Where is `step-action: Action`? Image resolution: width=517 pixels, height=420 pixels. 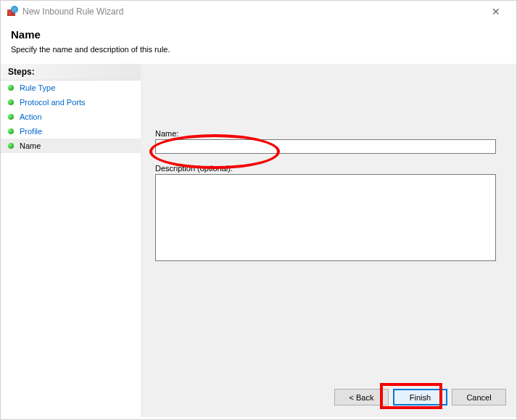
step-action: Action is located at coordinates (71, 117).